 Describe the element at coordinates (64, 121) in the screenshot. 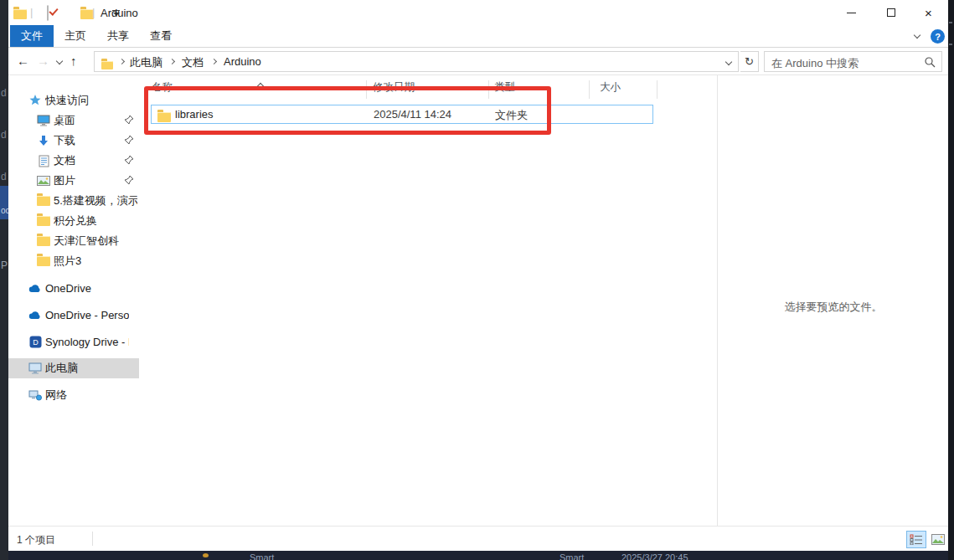

I see `sidebar-item-label: 桌面` at that location.